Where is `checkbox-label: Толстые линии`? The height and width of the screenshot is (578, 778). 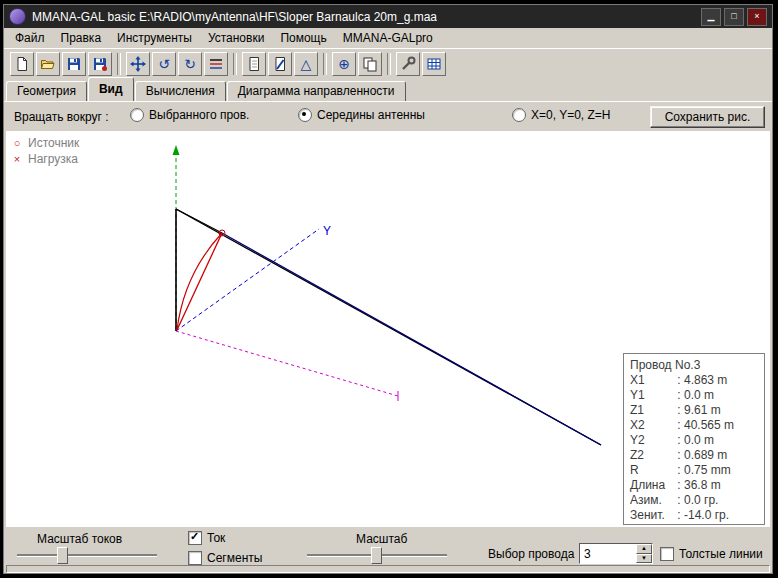
checkbox-label: Толстые линии is located at coordinates (721, 554).